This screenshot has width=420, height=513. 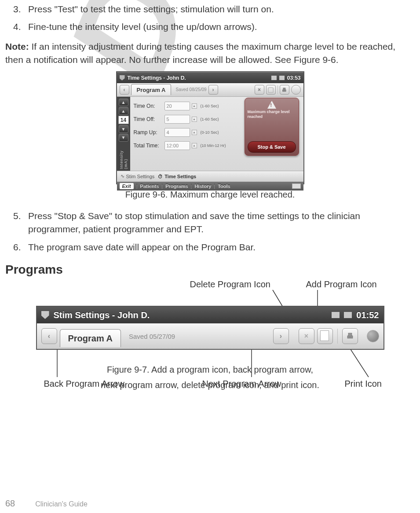 I want to click on field-label: Time Off:, so click(x=148, y=119).